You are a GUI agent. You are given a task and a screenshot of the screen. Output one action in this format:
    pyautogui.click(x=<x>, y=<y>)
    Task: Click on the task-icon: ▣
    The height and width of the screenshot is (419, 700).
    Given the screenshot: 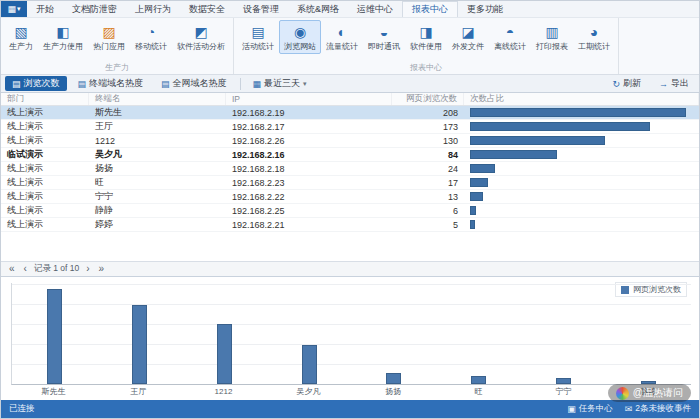 What is the action you would take?
    pyautogui.click(x=572, y=409)
    